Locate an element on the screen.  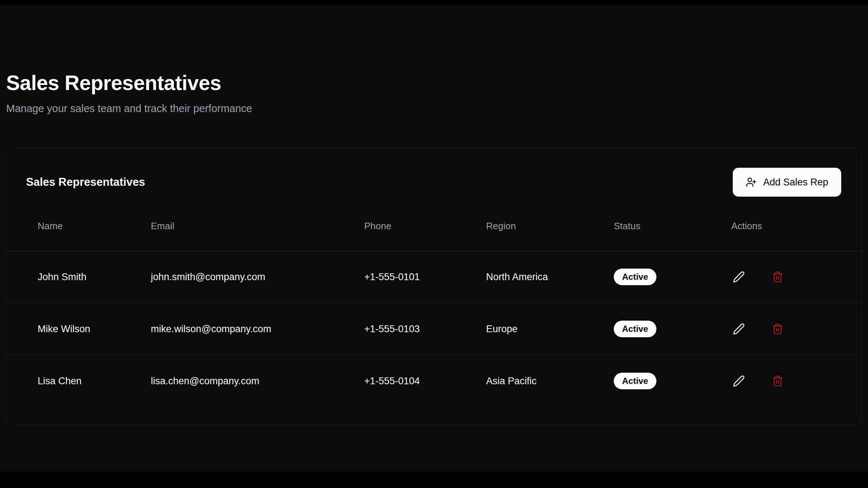
cell-region: Europe is located at coordinates (550, 329).